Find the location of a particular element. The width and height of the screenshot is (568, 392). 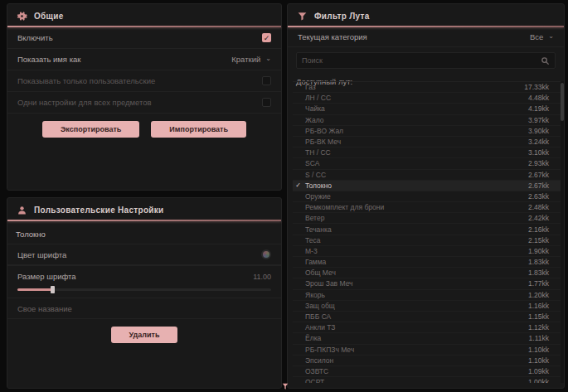

loot-item-row: Оружие2.63kk is located at coordinates (426, 197).